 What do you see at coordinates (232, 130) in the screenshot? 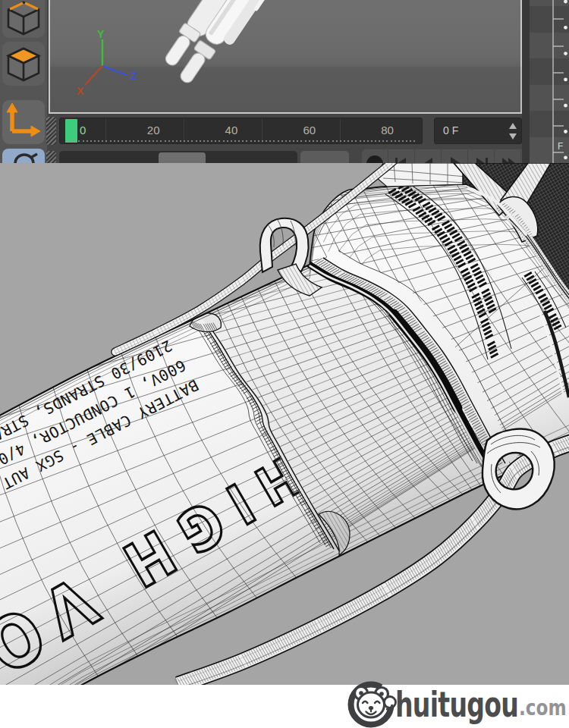
I see `ruler-tick-label: 40` at bounding box center [232, 130].